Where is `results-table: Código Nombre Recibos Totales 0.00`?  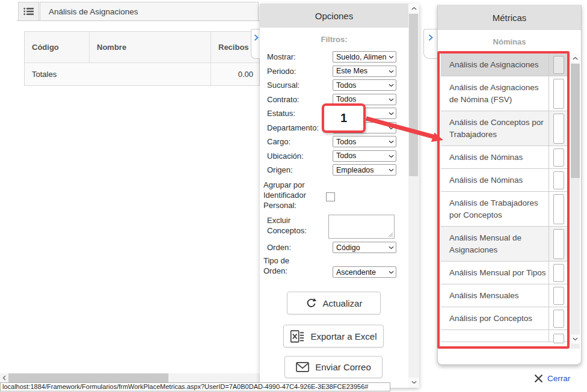
results-table: Código Nombre Recibos Totales 0.00 is located at coordinates (142, 59).